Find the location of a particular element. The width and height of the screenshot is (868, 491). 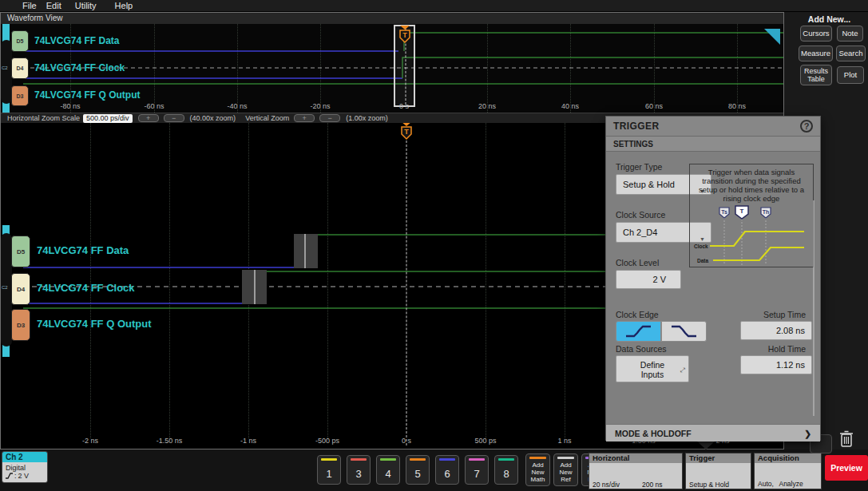

channel-2-badge: Ch 2 Digital : 2 V is located at coordinates (25, 467).